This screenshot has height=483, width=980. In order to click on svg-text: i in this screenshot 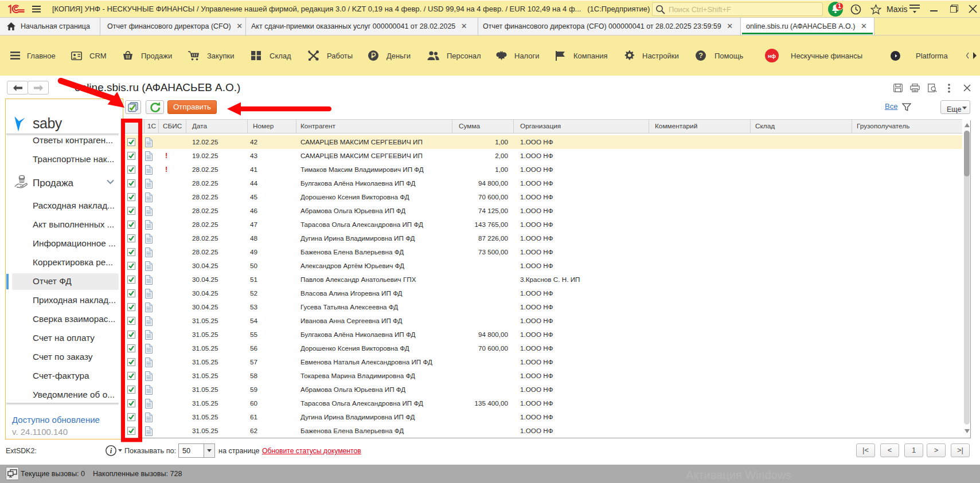, I will do `click(111, 450)`.